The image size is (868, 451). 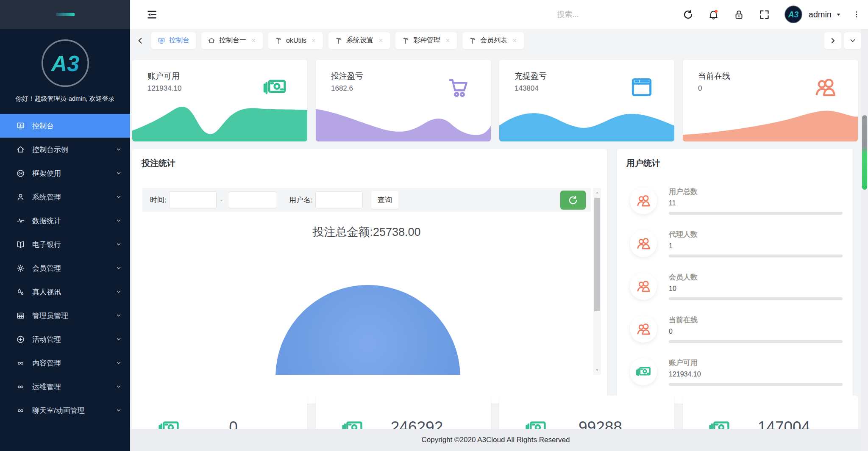 What do you see at coordinates (739, 14) in the screenshot?
I see `lock-icon` at bounding box center [739, 14].